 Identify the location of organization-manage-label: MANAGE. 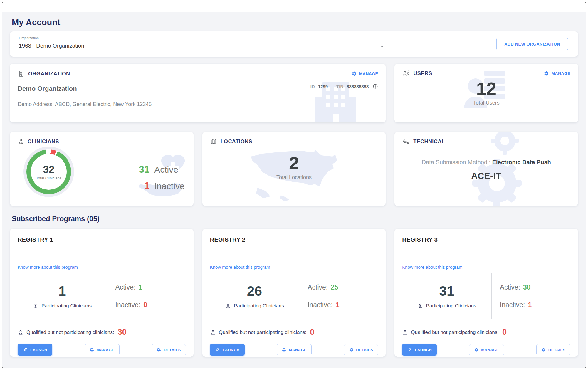
(369, 74).